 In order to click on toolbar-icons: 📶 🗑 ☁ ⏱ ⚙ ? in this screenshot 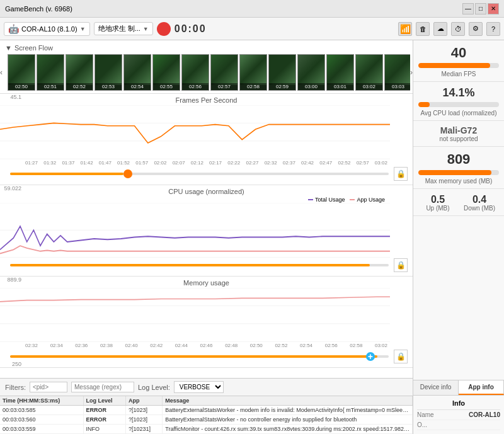, I will do `click(449, 29)`.